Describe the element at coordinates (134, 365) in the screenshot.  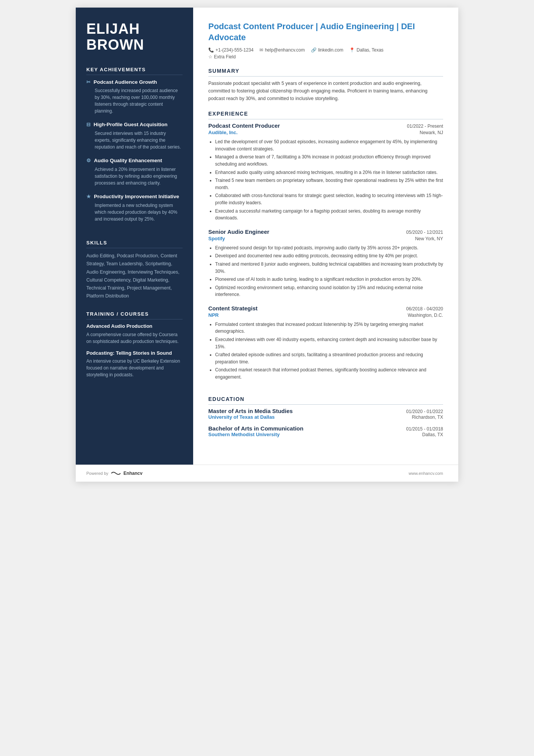
I see `training-item-2: Podcasting: Telling Stories in Sound An …` at that location.